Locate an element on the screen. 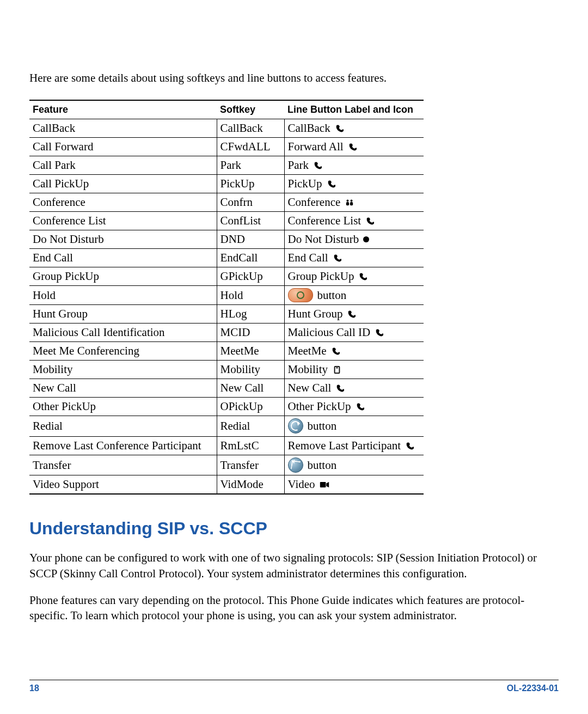  feature-cell: Call Park is located at coordinates (123, 166).